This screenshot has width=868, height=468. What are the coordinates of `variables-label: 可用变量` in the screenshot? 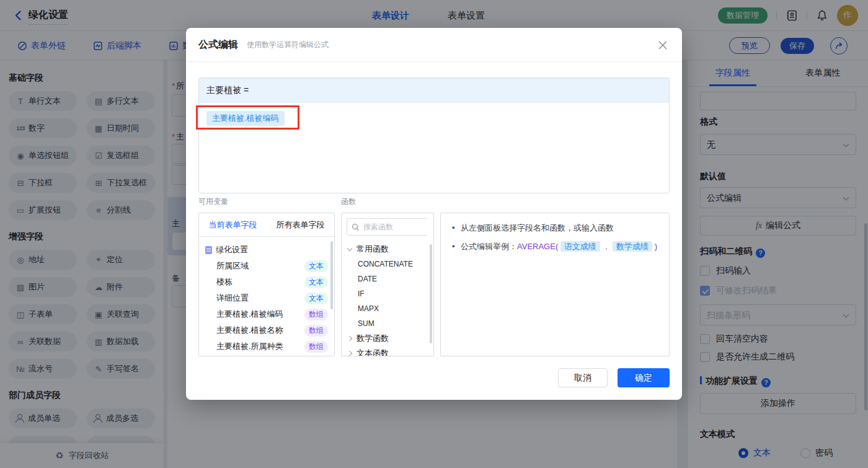 It's located at (213, 202).